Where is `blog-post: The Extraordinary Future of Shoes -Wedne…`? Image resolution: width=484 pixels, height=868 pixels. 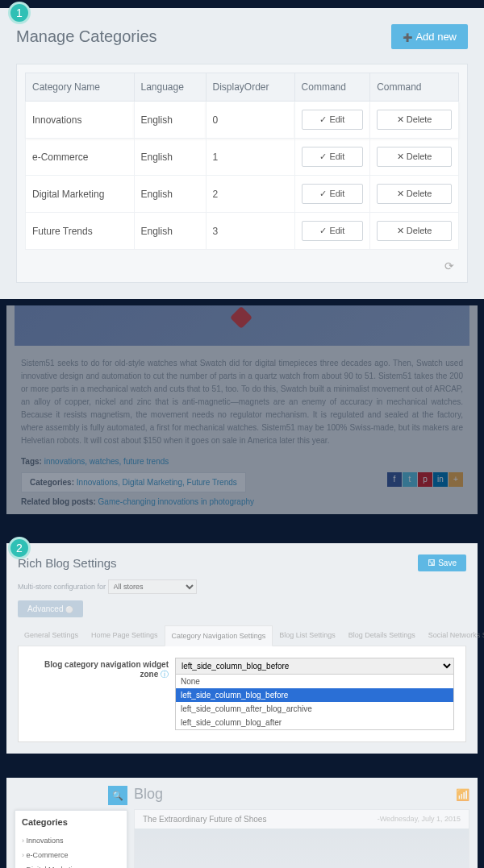
blog-post: The Extraordinary Future of Shoes -Wedne… is located at coordinates (302, 838).